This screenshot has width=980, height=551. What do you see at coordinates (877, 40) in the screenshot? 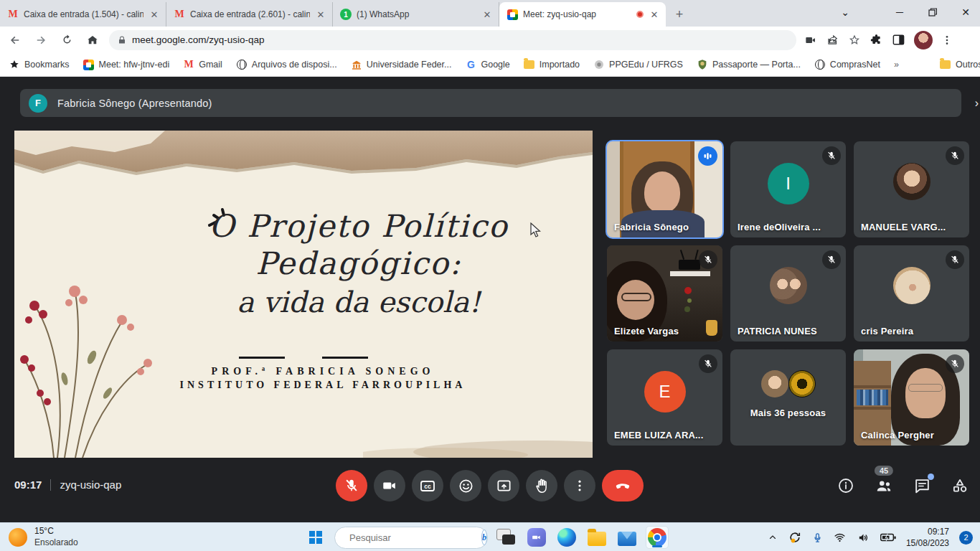
I see `extensions-icon` at bounding box center [877, 40].